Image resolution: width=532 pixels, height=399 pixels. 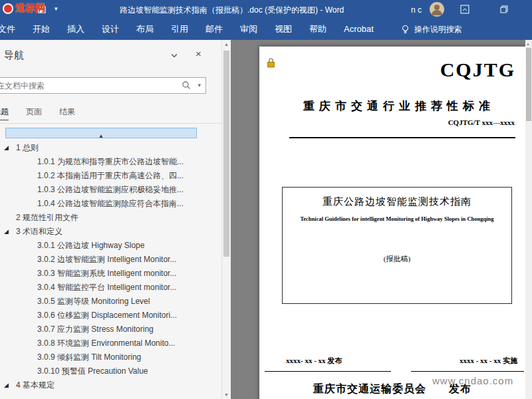 What do you see at coordinates (8, 9) in the screenshot?
I see `logo-icon` at bounding box center [8, 9].